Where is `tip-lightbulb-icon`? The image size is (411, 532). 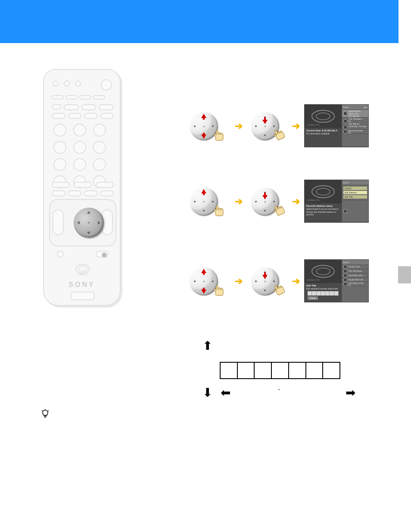 tip-lightbulb-icon is located at coordinates (45, 415).